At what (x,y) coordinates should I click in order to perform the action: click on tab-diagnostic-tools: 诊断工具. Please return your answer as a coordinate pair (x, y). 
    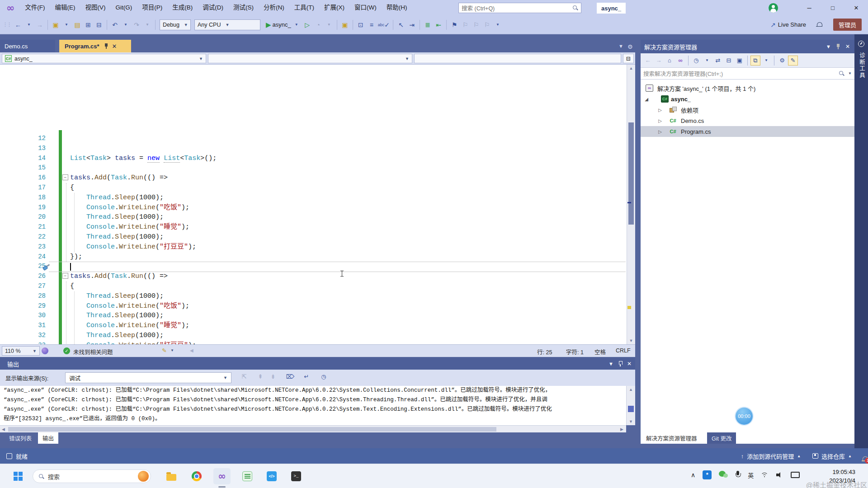
    Looking at the image, I should click on (862, 66).